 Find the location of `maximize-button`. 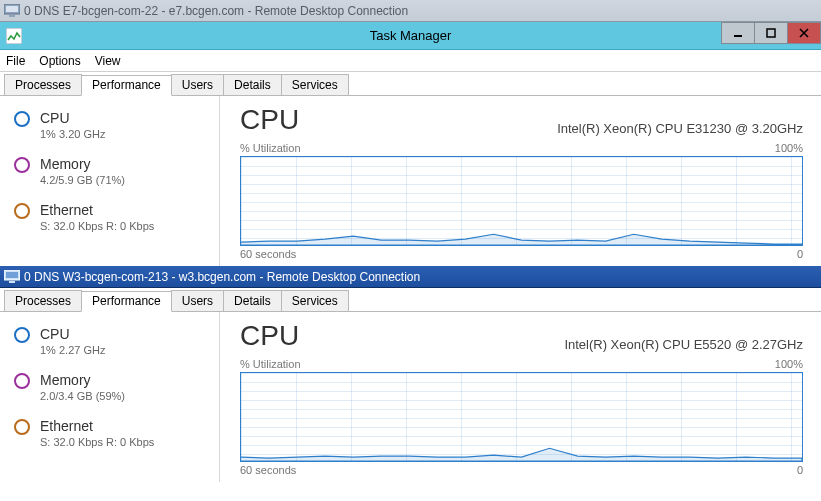

maximize-button is located at coordinates (771, 33).